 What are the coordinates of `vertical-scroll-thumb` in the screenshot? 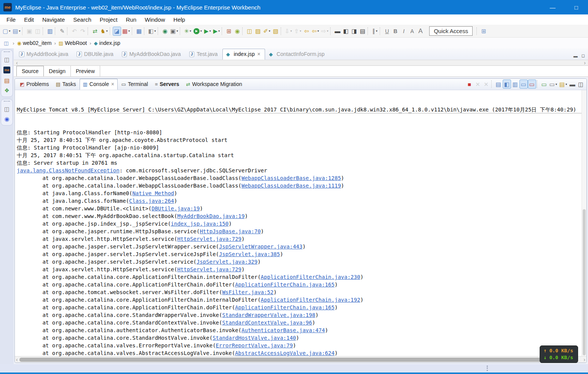 It's located at (584, 282).